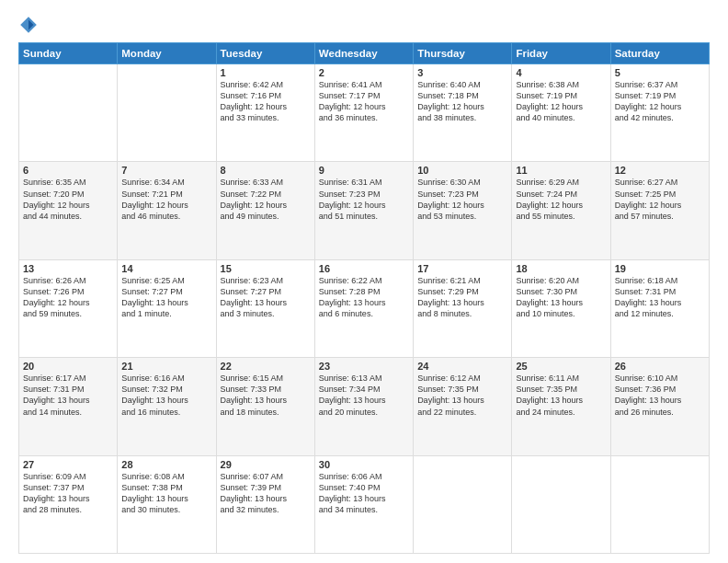 The height and width of the screenshot is (563, 728). Describe the element at coordinates (561, 170) in the screenshot. I see `day-number: 11` at that location.